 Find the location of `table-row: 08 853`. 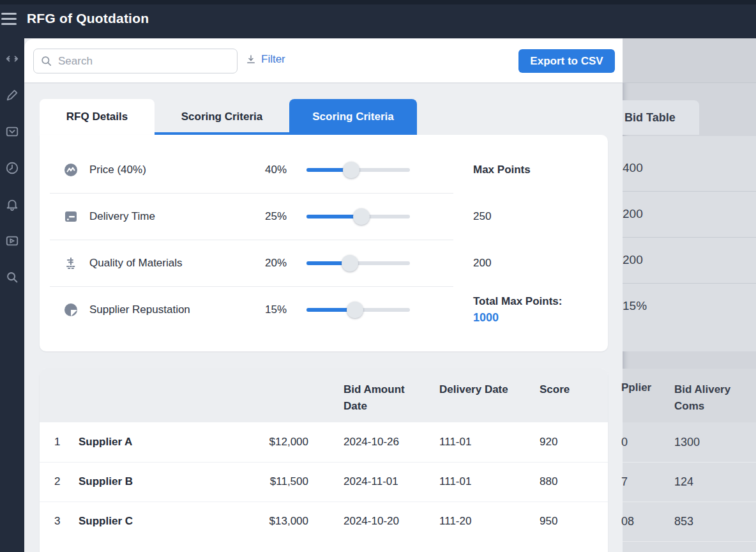

table-row: 08 853 is located at coordinates (690, 521).